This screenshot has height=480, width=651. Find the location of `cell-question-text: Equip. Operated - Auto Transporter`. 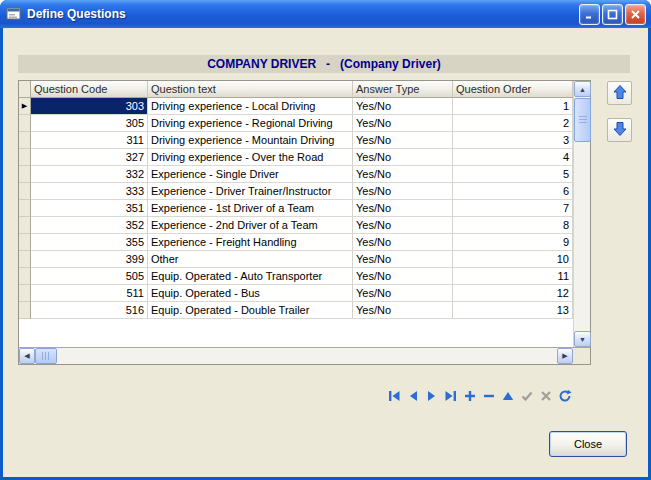

cell-question-text: Equip. Operated - Auto Transporter is located at coordinates (250, 276).